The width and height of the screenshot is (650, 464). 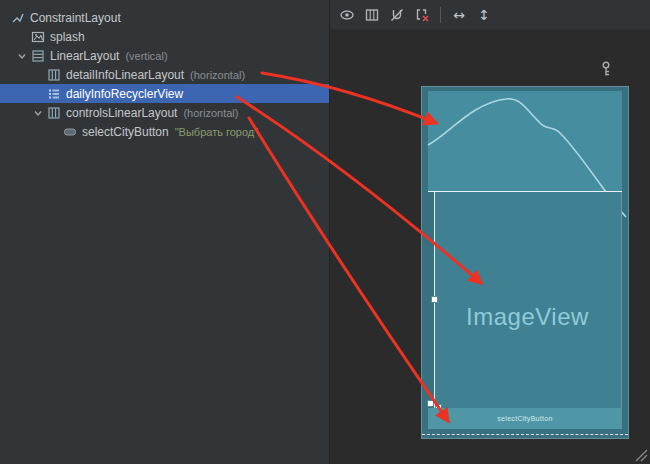 I want to click on arrow-horizontal-icon: ↔, so click(x=459, y=15).